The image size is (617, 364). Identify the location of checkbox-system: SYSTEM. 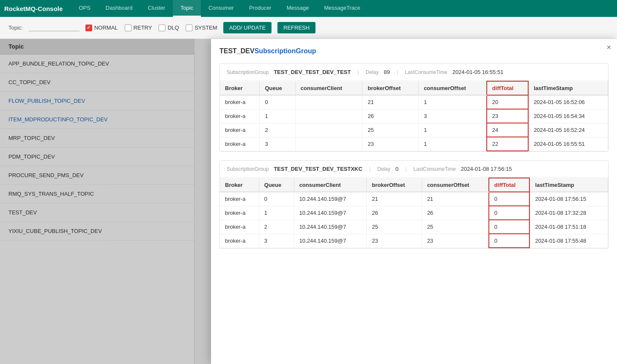
(201, 28).